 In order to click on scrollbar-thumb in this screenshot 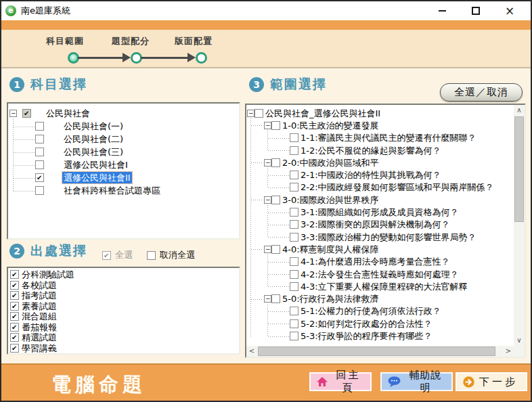, I will do `click(519, 169)`.